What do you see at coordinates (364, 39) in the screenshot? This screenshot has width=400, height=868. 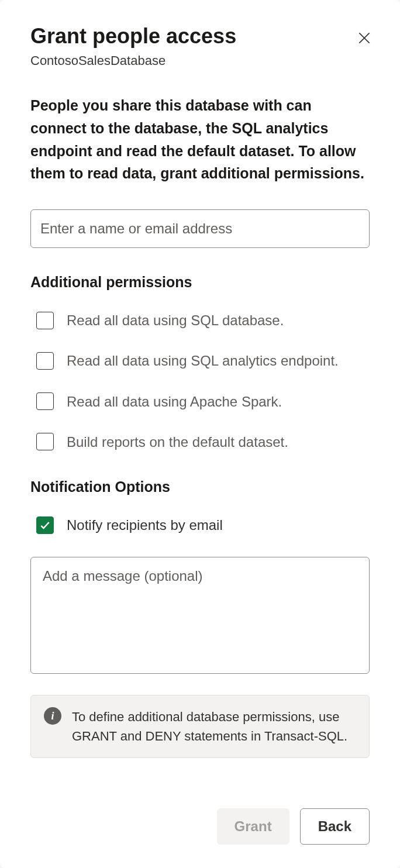 I see `close-button` at bounding box center [364, 39].